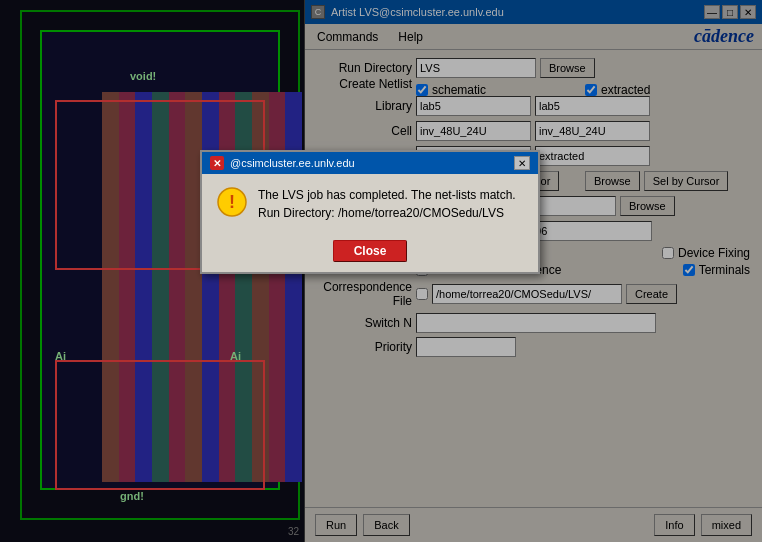 The height and width of the screenshot is (542, 762). I want to click on modal-app-icon: ✕, so click(217, 163).